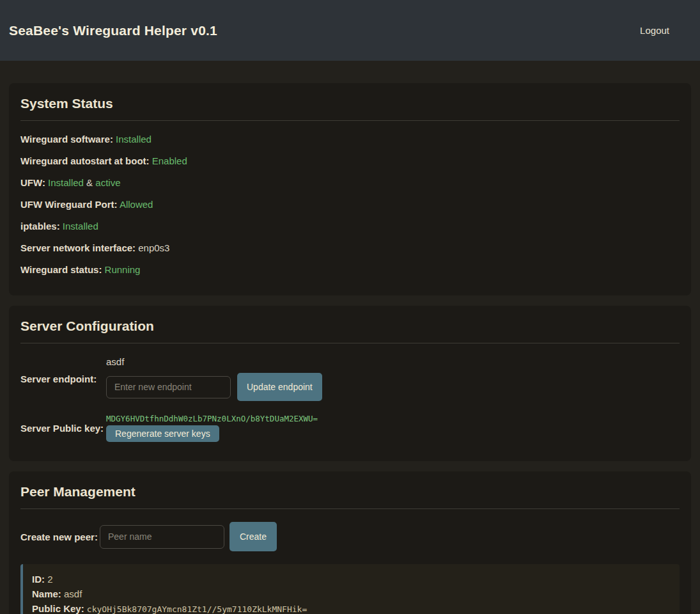  What do you see at coordinates (350, 326) in the screenshot?
I see `server-configuration-title: Server Configuration` at bounding box center [350, 326].